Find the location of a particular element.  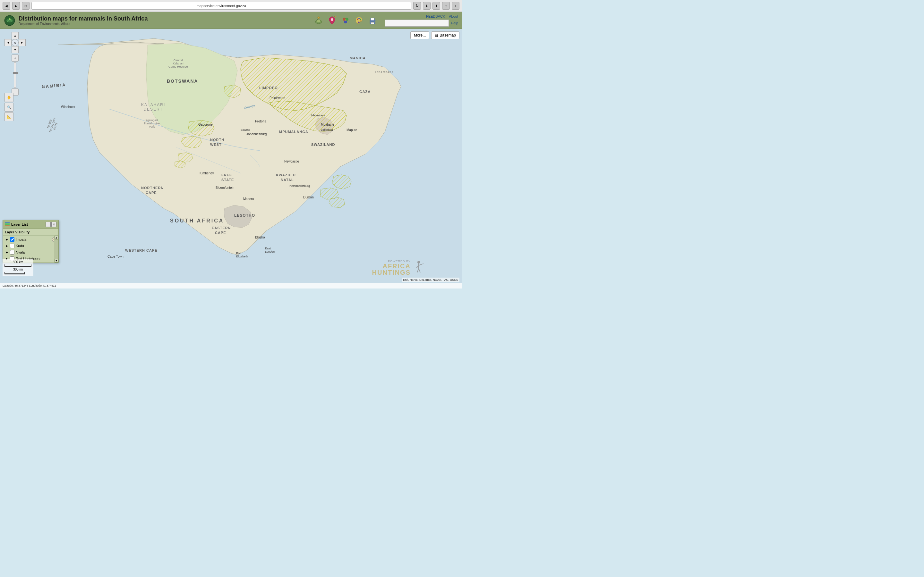

close-panel-button: ✕ is located at coordinates (54, 224).